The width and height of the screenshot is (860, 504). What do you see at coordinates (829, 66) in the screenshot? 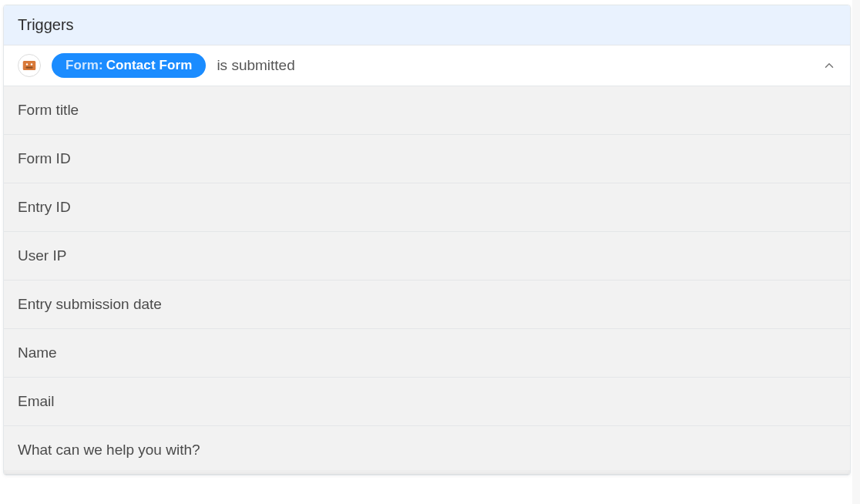
I see `collapse-toggle` at bounding box center [829, 66].